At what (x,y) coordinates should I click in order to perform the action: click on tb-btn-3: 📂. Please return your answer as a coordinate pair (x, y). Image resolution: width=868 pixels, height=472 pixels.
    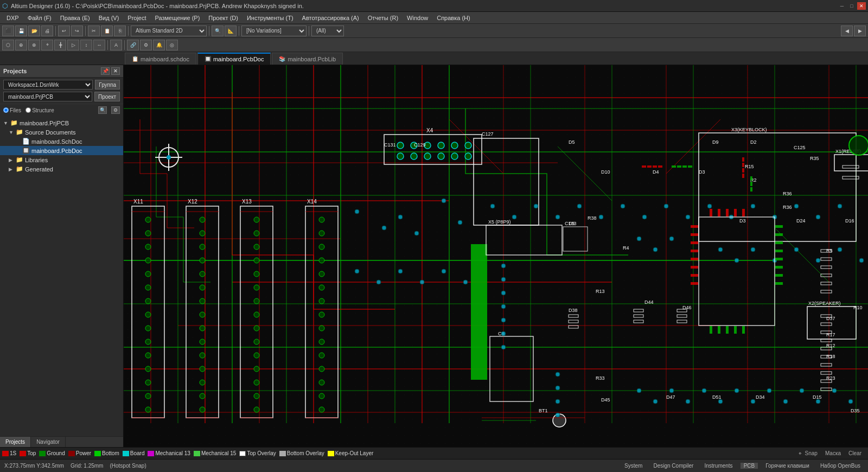
    Looking at the image, I should click on (34, 31).